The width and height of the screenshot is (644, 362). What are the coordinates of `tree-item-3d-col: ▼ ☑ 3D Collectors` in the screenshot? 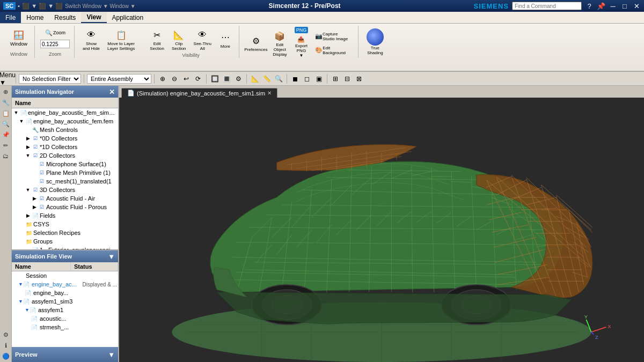 It's located at (65, 190).